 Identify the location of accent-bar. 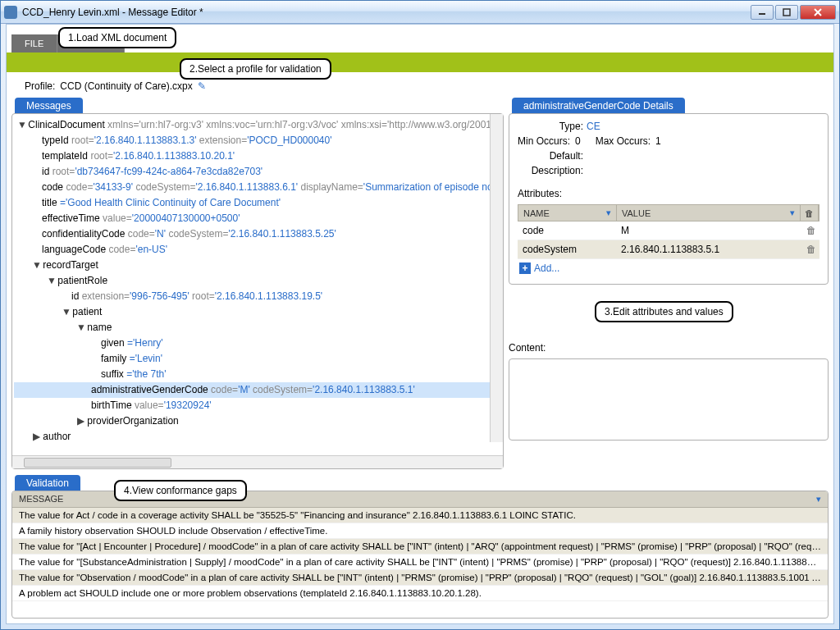
(420, 62).